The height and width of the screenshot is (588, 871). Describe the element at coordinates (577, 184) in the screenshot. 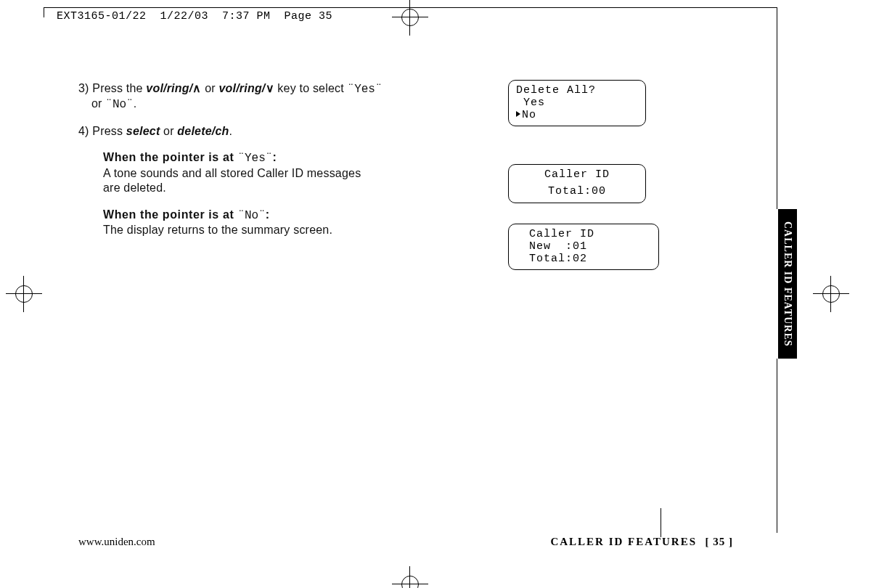

I see `lcd-caller-id-empty: Caller ID Total:00` at that location.